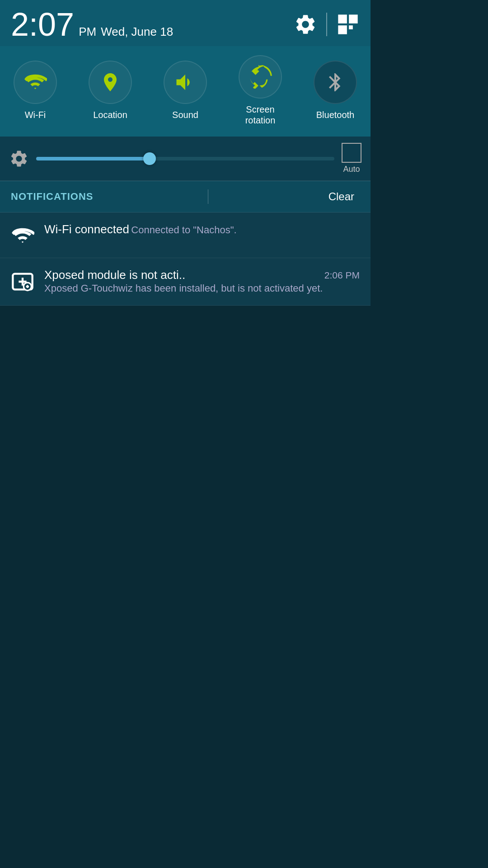 The image size is (488, 868). I want to click on wifi-toggle: Wi-Fi, so click(35, 90).